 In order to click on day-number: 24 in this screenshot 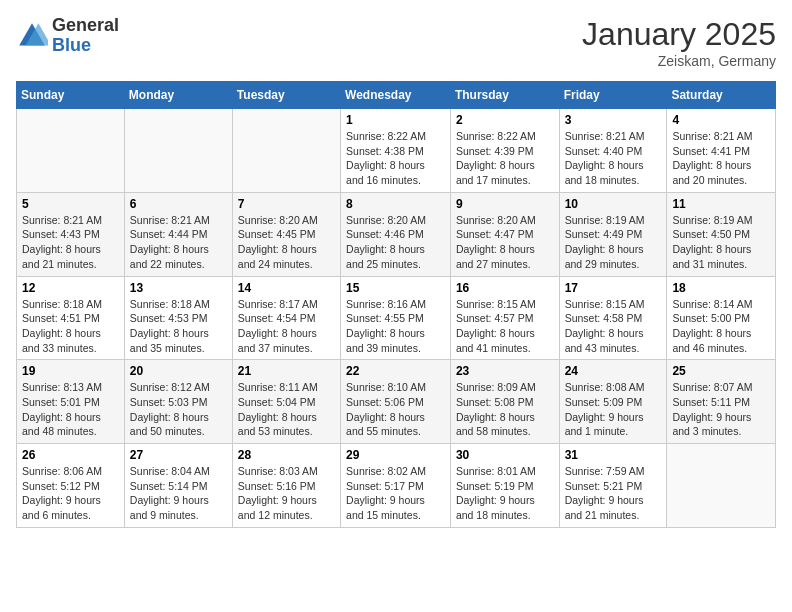, I will do `click(614, 371)`.